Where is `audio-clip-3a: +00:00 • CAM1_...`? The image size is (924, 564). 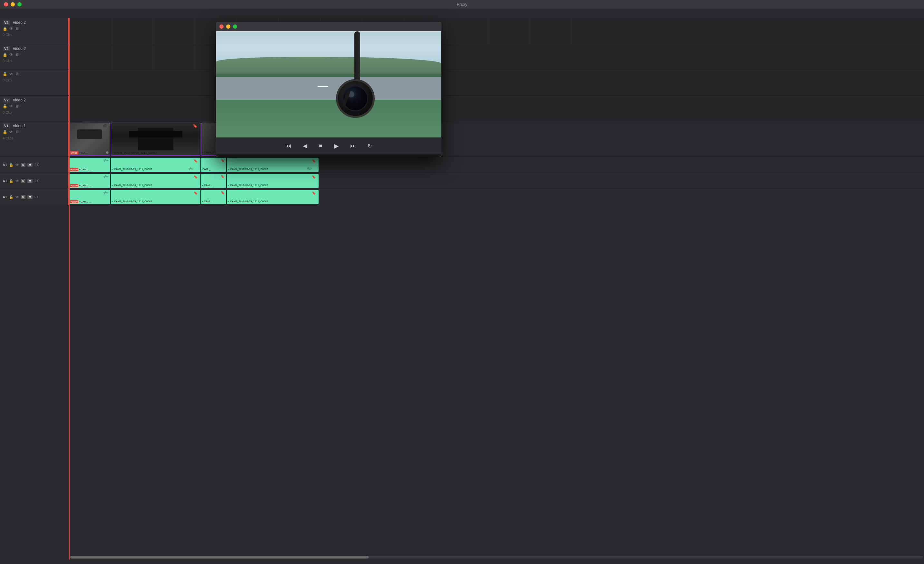 audio-clip-3a: +00:00 • CAM1_... is located at coordinates (90, 197).